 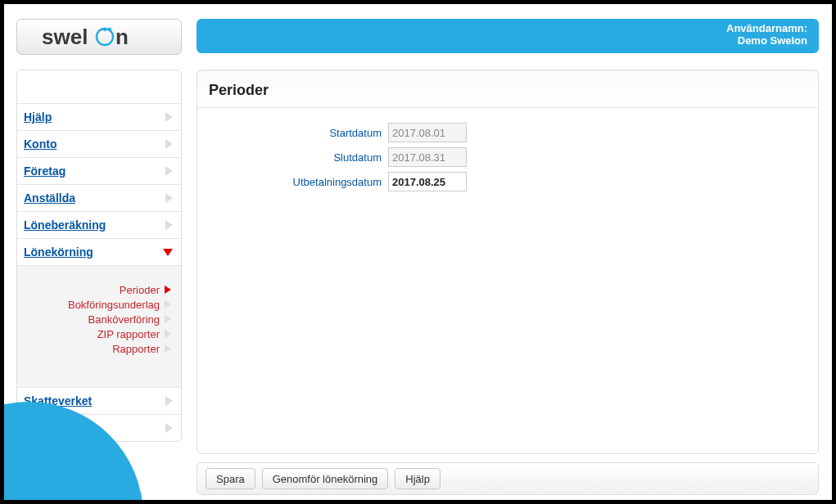 What do you see at coordinates (168, 252) in the screenshot?
I see `chevron-down-icon` at bounding box center [168, 252].